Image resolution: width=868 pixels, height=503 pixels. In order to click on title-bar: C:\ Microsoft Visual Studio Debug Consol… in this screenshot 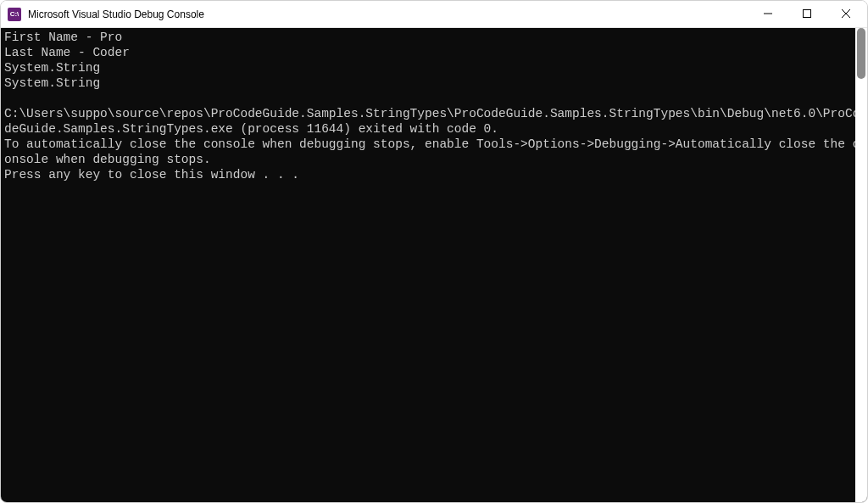, I will do `click(434, 14)`.